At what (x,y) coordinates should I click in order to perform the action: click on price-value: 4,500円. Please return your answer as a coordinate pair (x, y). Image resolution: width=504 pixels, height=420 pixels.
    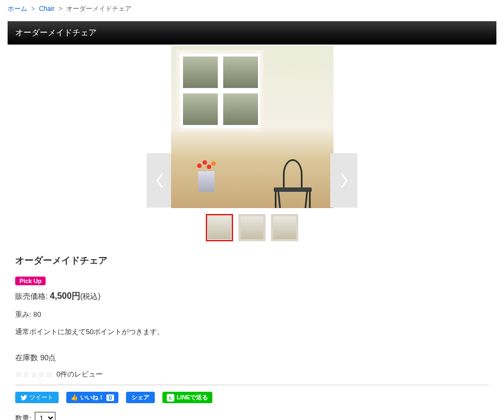
    Looking at the image, I should click on (65, 296).